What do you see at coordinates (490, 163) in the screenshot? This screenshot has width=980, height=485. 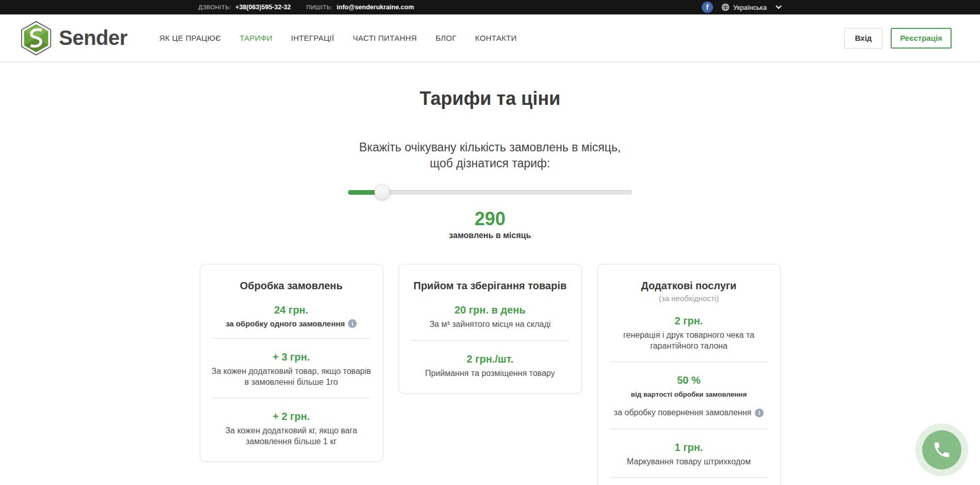 I see `slider-prompt-line2: щоб дізнатися тариф:` at bounding box center [490, 163].